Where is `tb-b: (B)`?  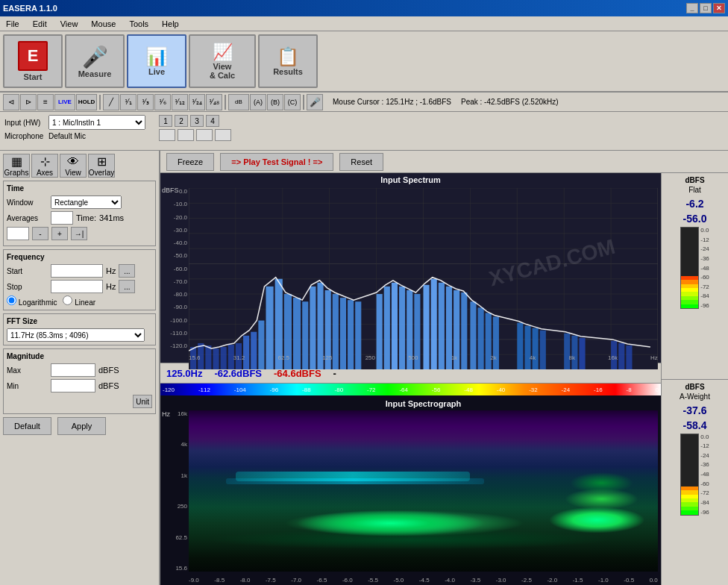
tb-b: (B) is located at coordinates (275, 102).